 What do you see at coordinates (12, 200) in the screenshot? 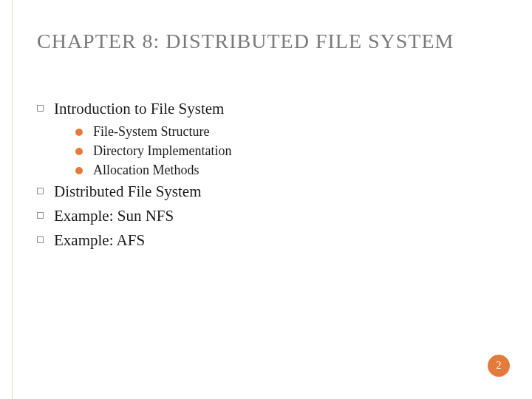
I see `vertical-rule` at bounding box center [12, 200].